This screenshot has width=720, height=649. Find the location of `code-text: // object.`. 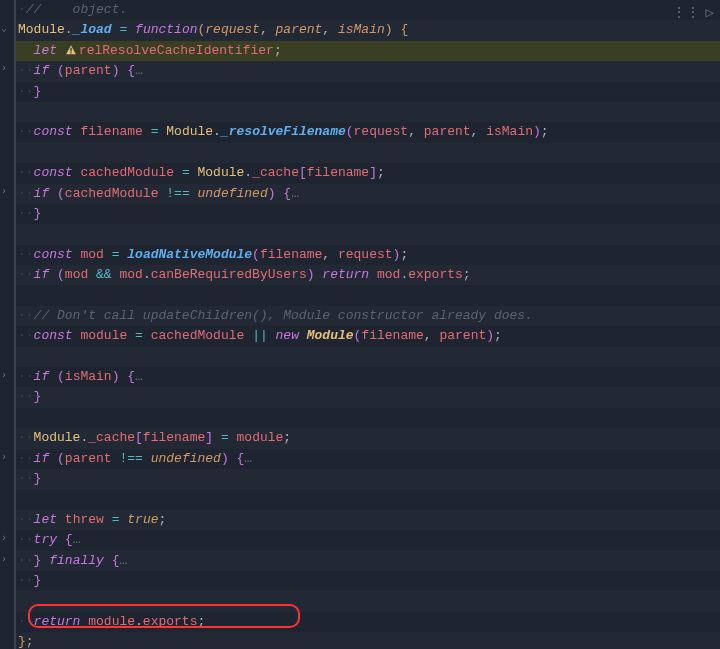

code-text: // object. is located at coordinates (76, 10).